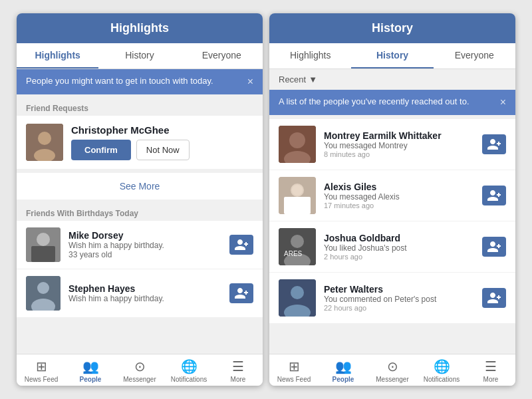 The height and width of the screenshot is (399, 532). Describe the element at coordinates (140, 370) in the screenshot. I see `left-bottom-nav: ⊞ News Feed 👥 People ⊙ Messenger 🌐 Notif…` at that location.